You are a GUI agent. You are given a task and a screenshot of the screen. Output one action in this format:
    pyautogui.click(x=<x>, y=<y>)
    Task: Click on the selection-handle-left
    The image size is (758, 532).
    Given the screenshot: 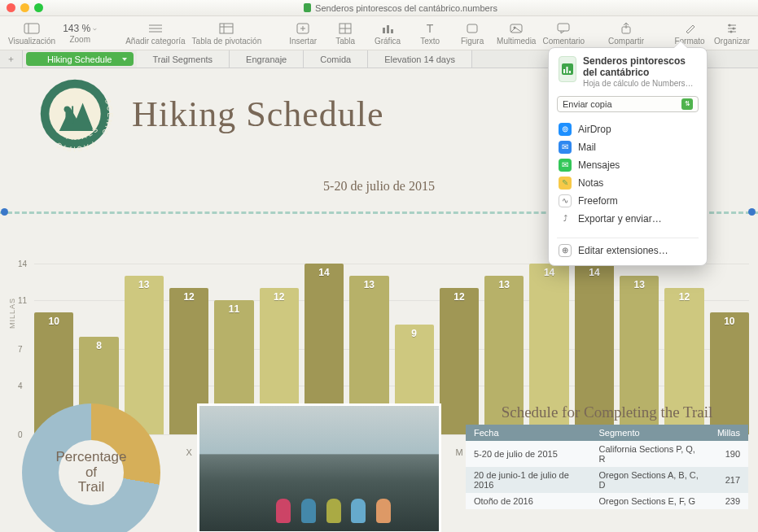 What is the action you would take?
    pyautogui.click(x=5, y=211)
    